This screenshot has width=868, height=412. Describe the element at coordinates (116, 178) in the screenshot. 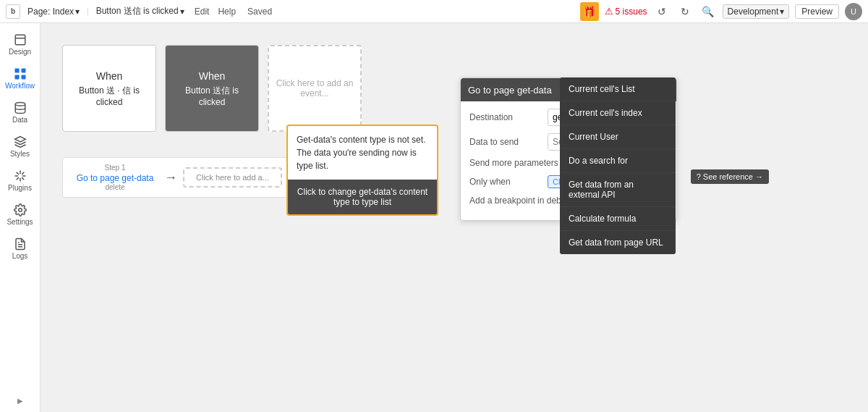

I see `step-title: Go to page get-data` at that location.